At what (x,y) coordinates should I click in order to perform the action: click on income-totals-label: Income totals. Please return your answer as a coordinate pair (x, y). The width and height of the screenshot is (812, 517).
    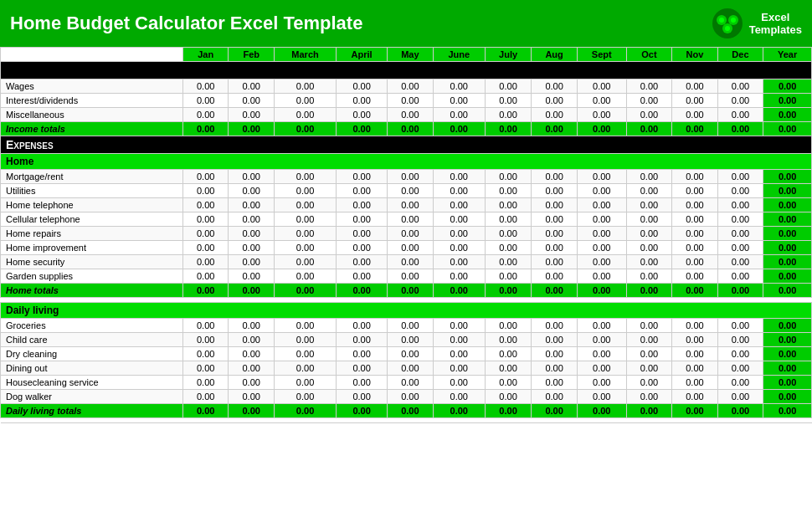
    Looking at the image, I should click on (92, 129).